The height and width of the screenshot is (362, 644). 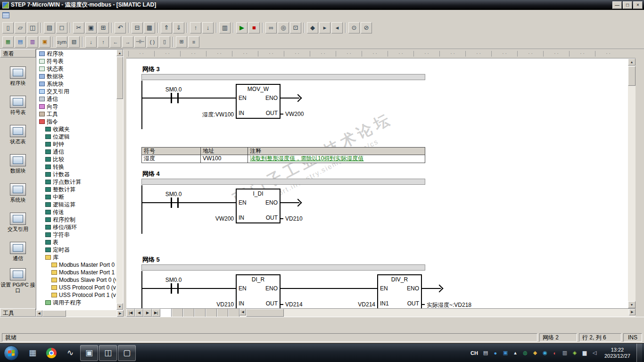 I want to click on previous-tab-button: ◀, so click(x=139, y=313).